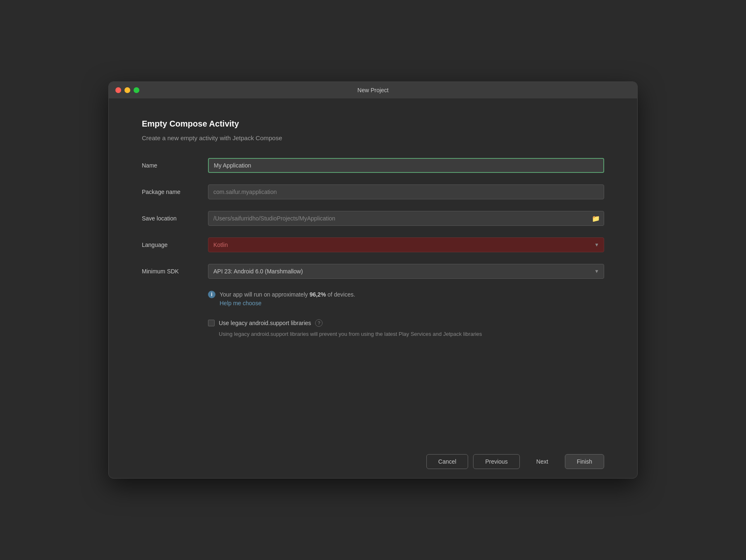  What do you see at coordinates (373, 124) in the screenshot?
I see `activity-title: Empty Compose Activity` at bounding box center [373, 124].